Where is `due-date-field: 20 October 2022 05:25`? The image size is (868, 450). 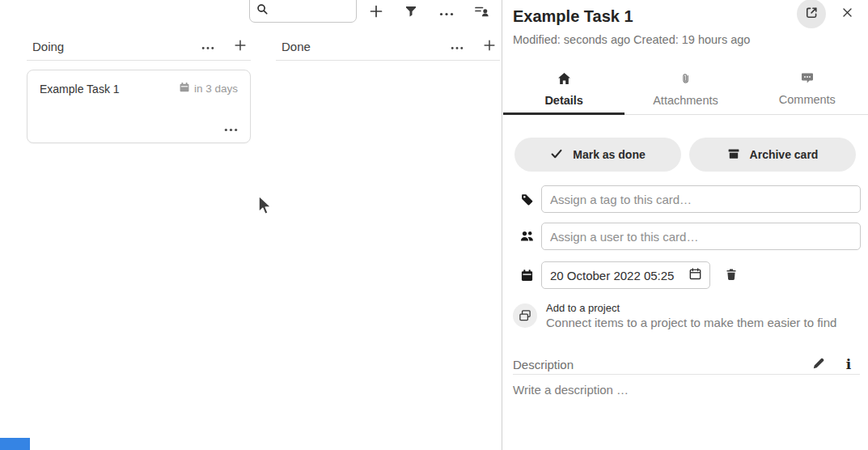 due-date-field: 20 October 2022 05:25 is located at coordinates (626, 275).